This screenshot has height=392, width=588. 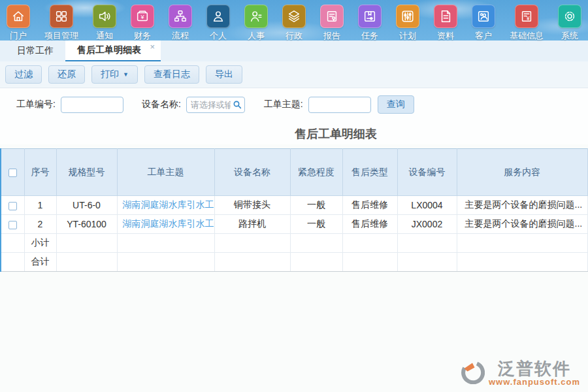 What do you see at coordinates (180, 24) in the screenshot?
I see `nav-item-flow: 流程` at bounding box center [180, 24].